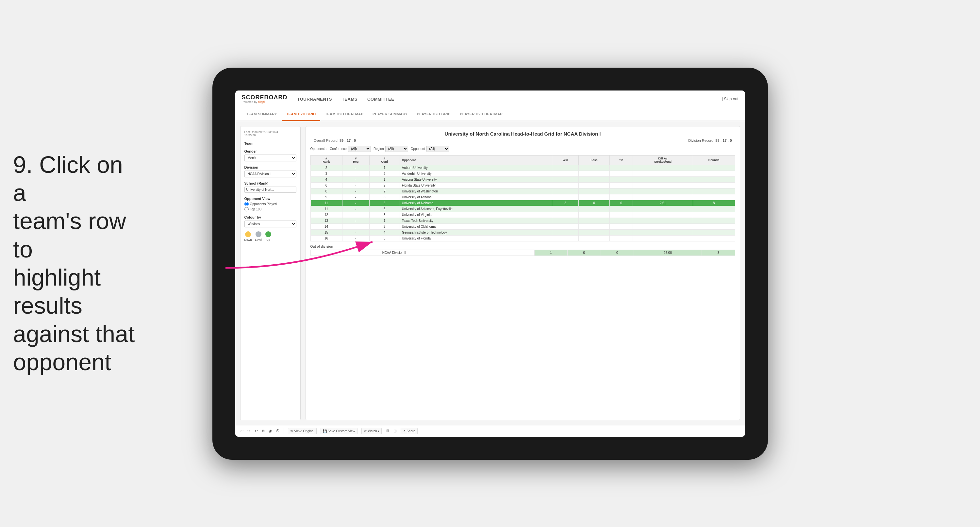  What do you see at coordinates (335, 140) in the screenshot?
I see `overall-record: Overall Record: 89 - 17 - 0` at bounding box center [335, 140].